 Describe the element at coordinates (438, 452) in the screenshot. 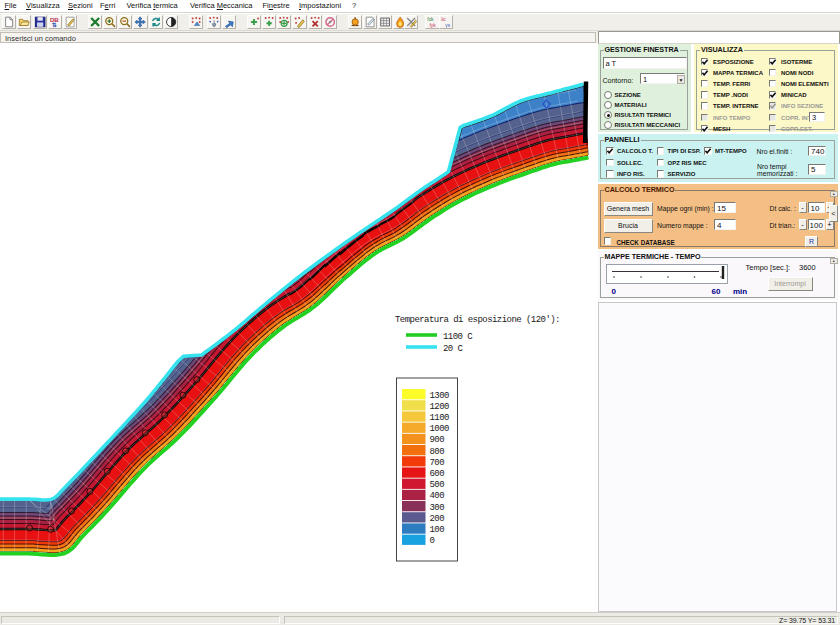

I see `svg-text: 800` at that location.